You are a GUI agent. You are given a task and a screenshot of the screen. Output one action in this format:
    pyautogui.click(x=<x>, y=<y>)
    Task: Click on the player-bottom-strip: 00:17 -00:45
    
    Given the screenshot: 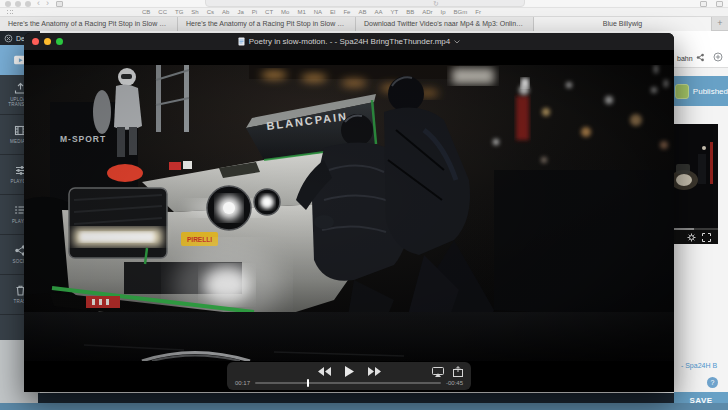 What is the action you would take?
    pyautogui.click(x=349, y=376)
    